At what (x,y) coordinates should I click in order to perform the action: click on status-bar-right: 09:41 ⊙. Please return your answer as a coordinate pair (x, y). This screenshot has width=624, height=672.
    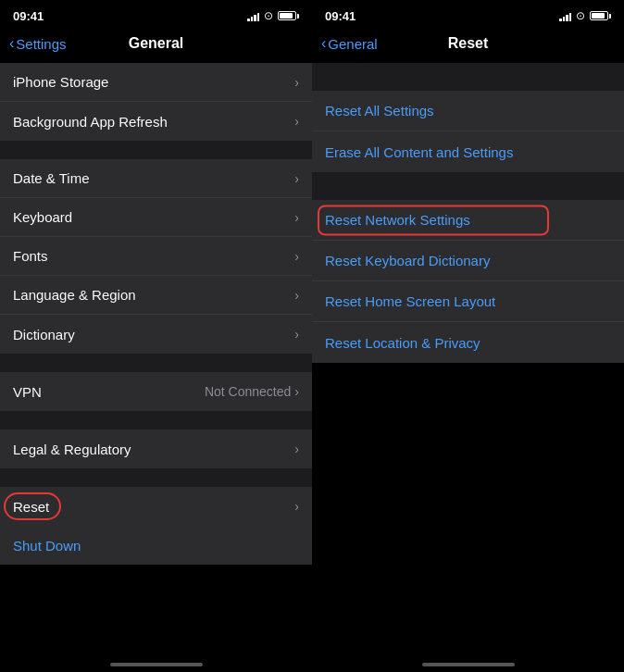
    Looking at the image, I should click on (468, 14).